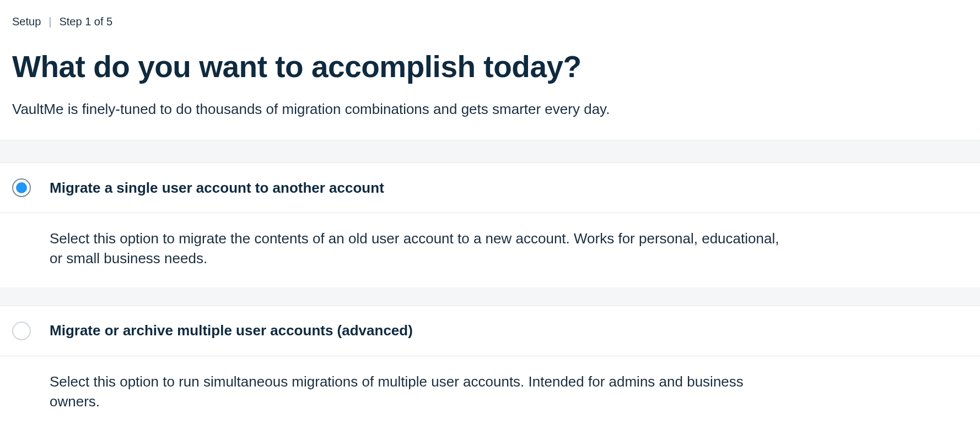  What do you see at coordinates (231, 330) in the screenshot?
I see `option-multiple-accounts-title: Migrate or archive multiple user account…` at bounding box center [231, 330].